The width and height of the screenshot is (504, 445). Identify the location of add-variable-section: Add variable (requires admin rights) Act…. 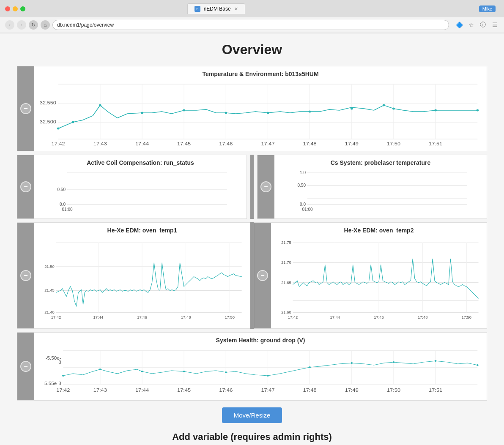
(252, 438).